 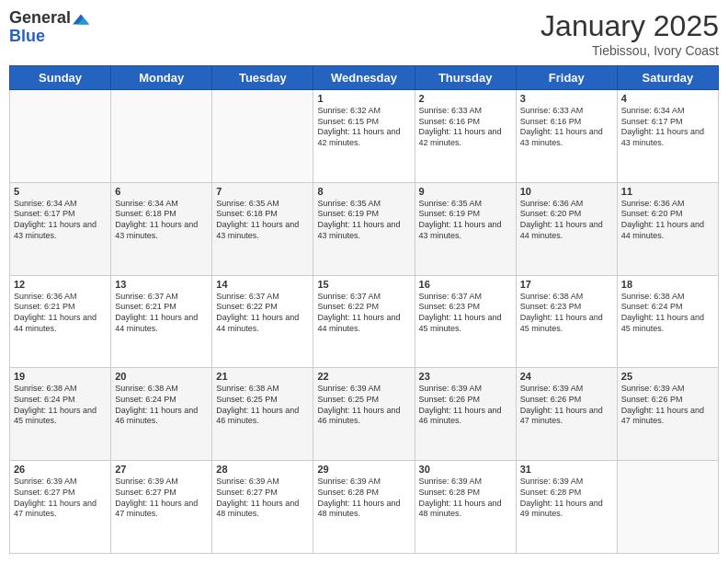 What do you see at coordinates (630, 33) in the screenshot?
I see `title-block: January 2025 Tiebissou, Ivory Coast` at bounding box center [630, 33].